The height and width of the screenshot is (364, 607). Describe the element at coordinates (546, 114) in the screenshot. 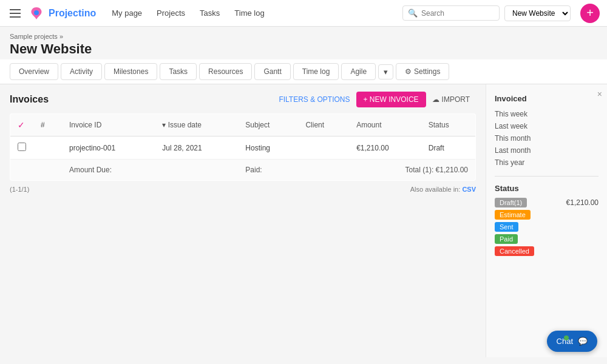

I see `filter-this-week: This week` at that location.